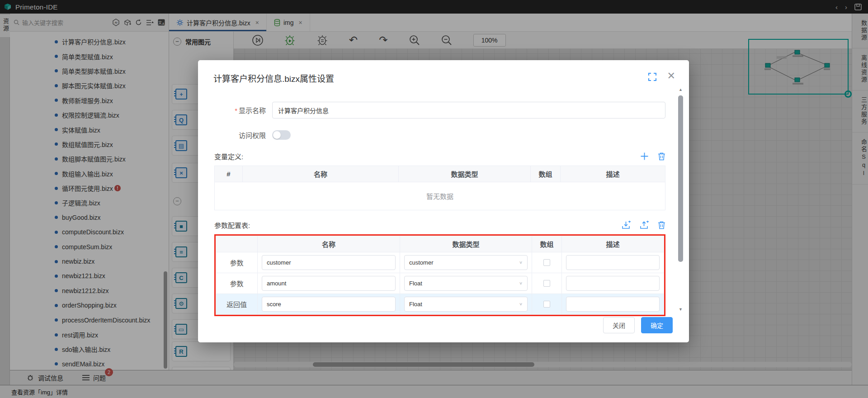  I want to click on variables-table: # 名称 数据类型 数组 描述 暂无数据, so click(440, 188).